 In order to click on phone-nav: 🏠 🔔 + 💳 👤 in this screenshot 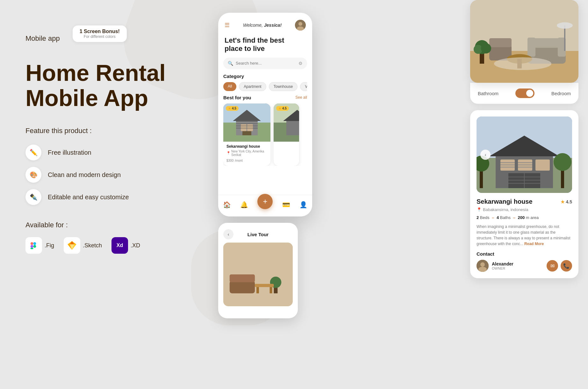, I will do `click(265, 206)`.